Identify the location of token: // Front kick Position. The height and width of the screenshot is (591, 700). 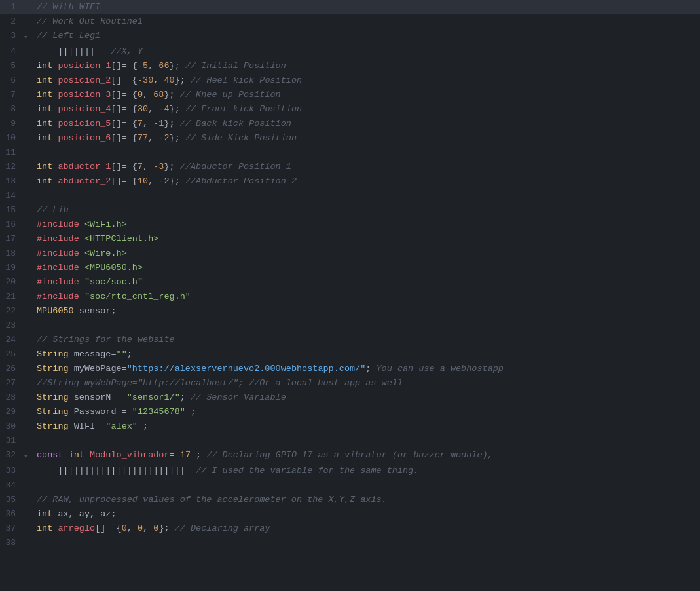
(244, 109).